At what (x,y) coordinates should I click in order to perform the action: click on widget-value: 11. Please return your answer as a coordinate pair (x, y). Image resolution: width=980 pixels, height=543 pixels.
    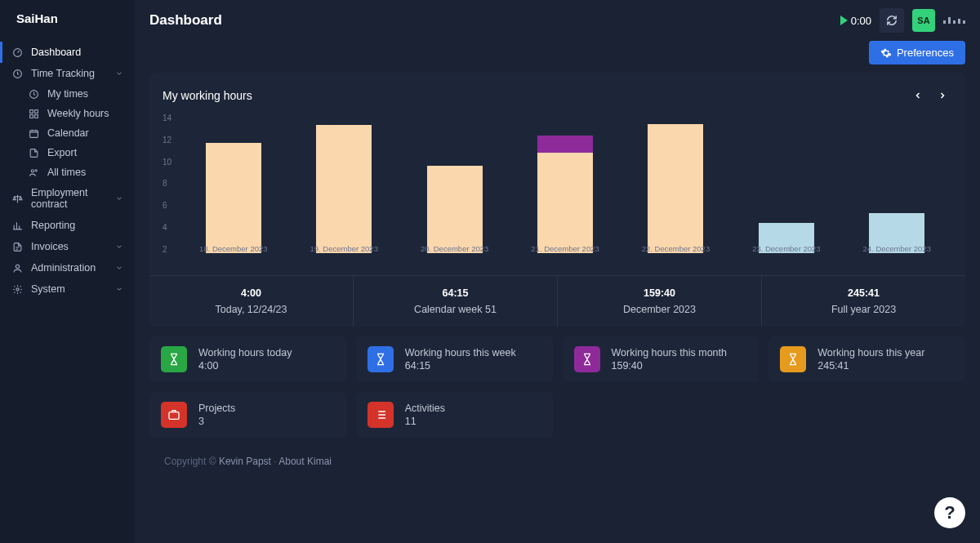
    Looking at the image, I should click on (425, 421).